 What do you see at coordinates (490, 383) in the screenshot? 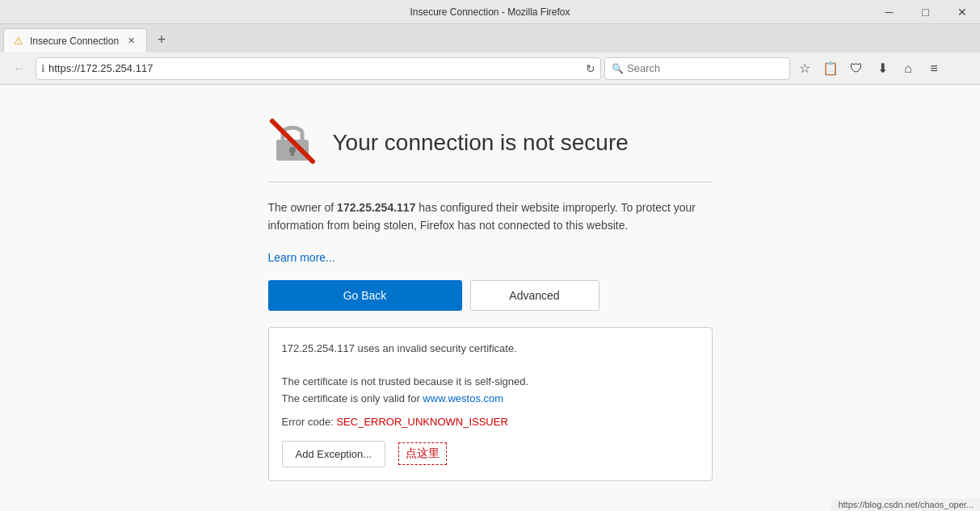
I see `error-detail-line2: The certificate is not trusted because i…` at bounding box center [490, 383].